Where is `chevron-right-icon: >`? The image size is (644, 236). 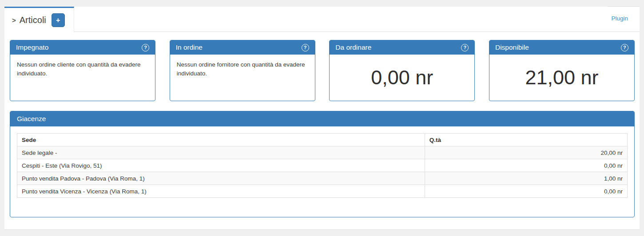 chevron-right-icon: > is located at coordinates (14, 20).